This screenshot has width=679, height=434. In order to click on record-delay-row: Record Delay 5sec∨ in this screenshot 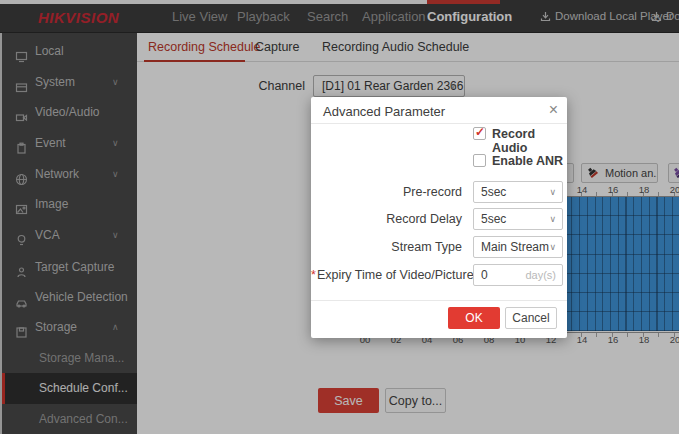, I will do `click(439, 219)`.